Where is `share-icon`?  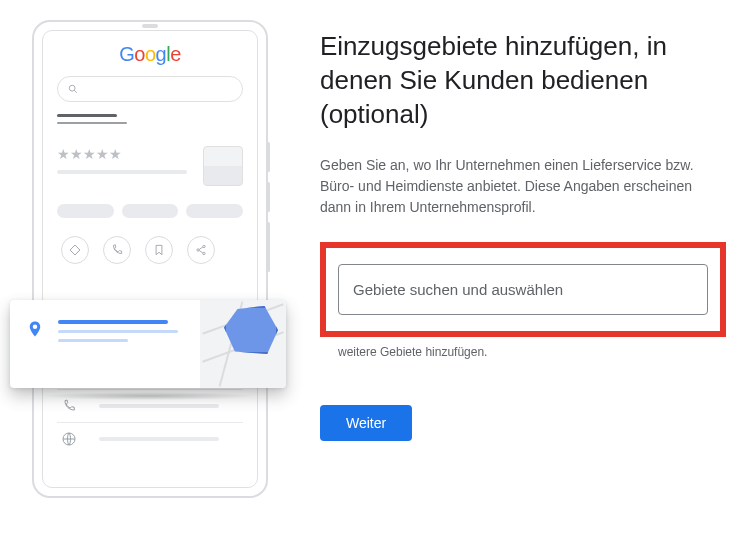 share-icon is located at coordinates (201, 250).